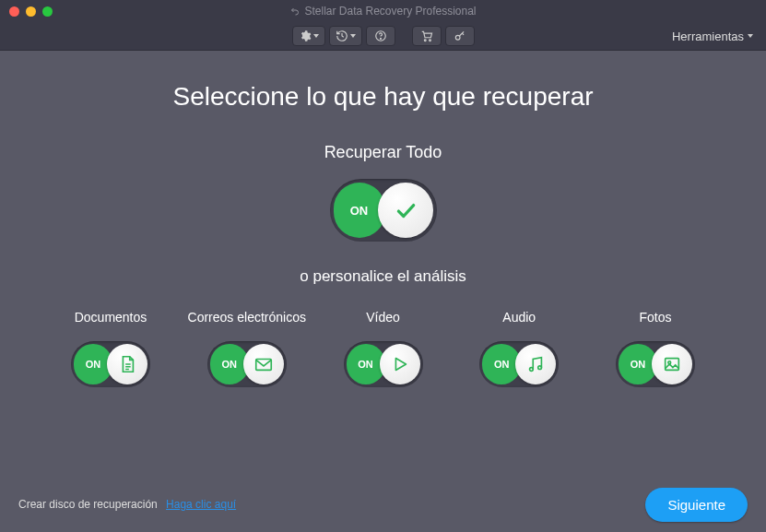 The image size is (766, 532). Describe the element at coordinates (31, 11) in the screenshot. I see `window-controls` at that location.